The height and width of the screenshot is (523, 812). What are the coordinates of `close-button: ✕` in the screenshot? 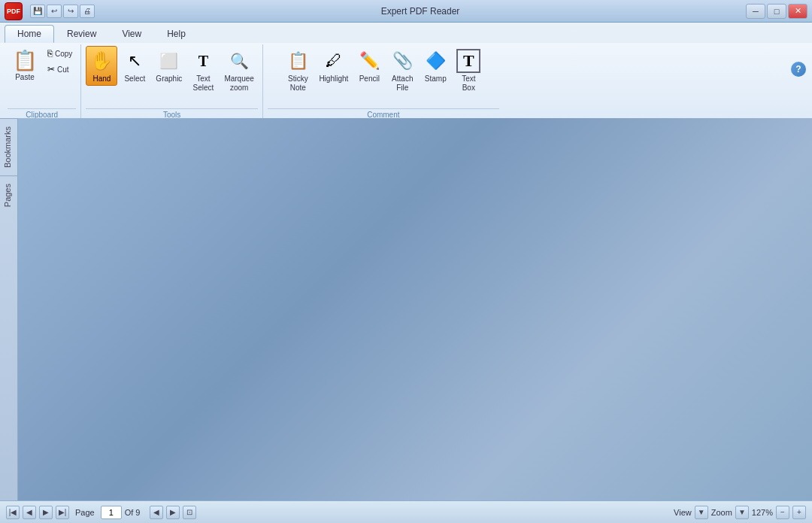 It's located at (798, 11).